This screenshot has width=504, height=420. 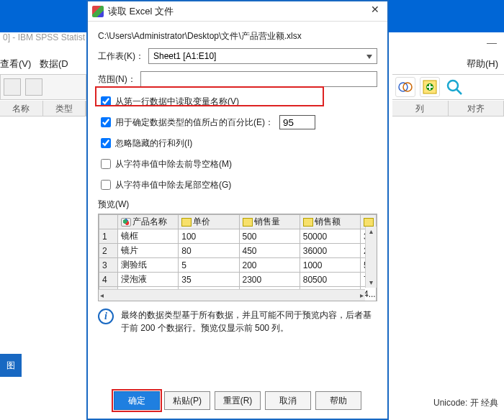 I want to click on preview-header-sales: 销售额, so click(x=330, y=222).